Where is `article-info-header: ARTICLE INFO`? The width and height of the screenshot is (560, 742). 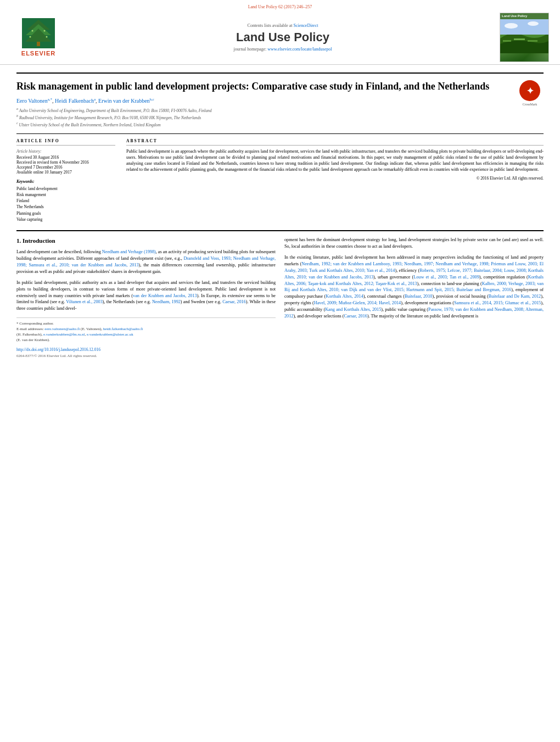
article-info-header: ARTICLE INFO is located at coordinates (66, 142).